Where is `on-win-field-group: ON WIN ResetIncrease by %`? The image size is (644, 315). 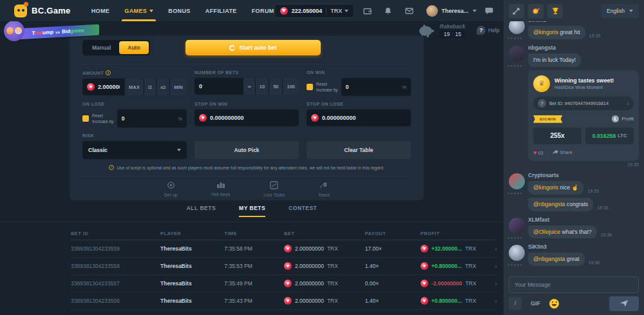
on-win-field-group: ON WIN ResetIncrease by % is located at coordinates (359, 83).